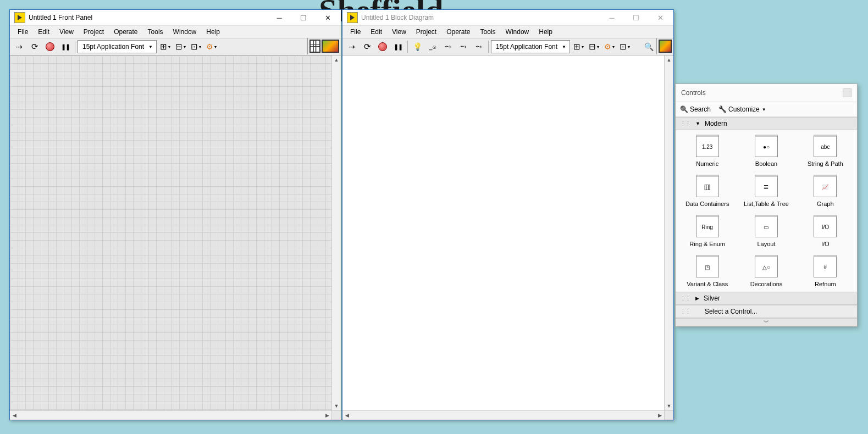  What do you see at coordinates (448, 47) in the screenshot?
I see `step-into-button` at bounding box center [448, 47].